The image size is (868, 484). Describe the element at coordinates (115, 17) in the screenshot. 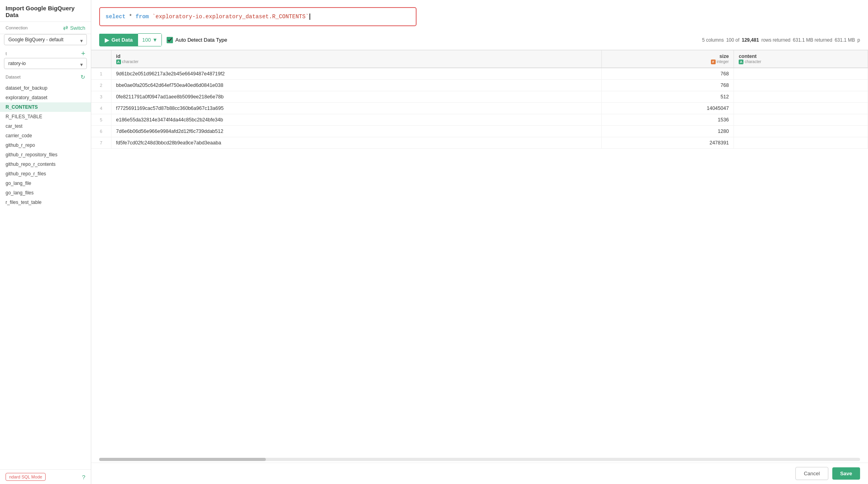

I see `sql-select: select` at that location.